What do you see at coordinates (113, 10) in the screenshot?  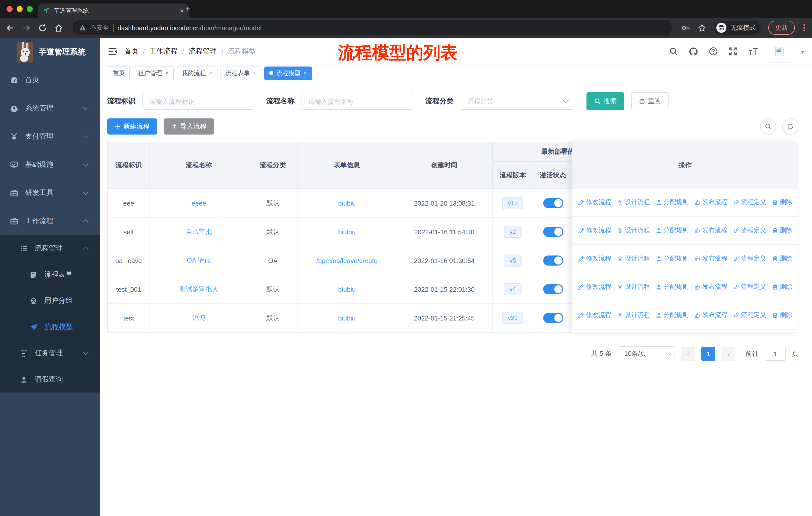 I see `browser-tab: 芋道管理系统` at bounding box center [113, 10].